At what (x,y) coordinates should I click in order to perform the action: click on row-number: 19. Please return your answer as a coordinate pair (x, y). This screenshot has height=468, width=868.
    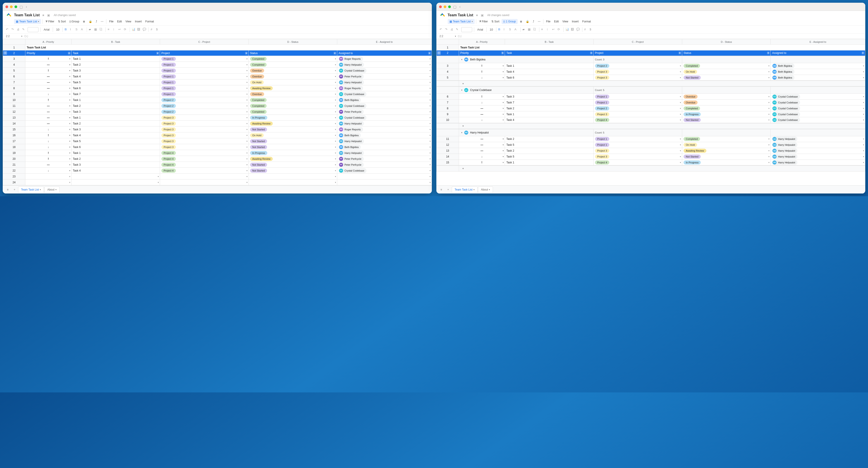
    Looking at the image, I should click on (14, 153).